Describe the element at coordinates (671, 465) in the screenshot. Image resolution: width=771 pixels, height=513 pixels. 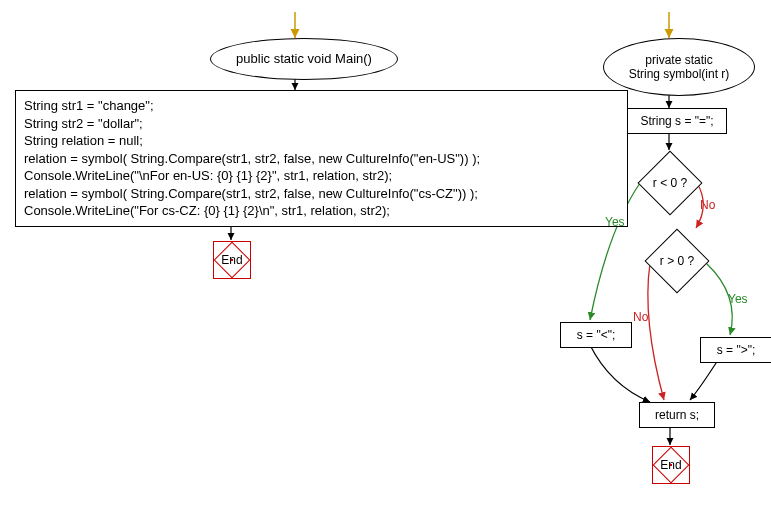
I see `symbol-end: End` at that location.